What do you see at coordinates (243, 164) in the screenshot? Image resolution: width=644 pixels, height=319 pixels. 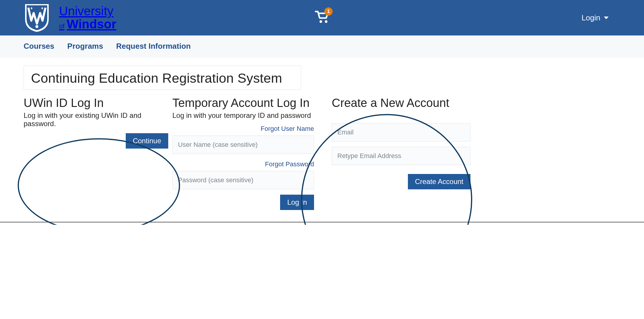 I see `forgot-password-link: Forgot Password` at bounding box center [243, 164].